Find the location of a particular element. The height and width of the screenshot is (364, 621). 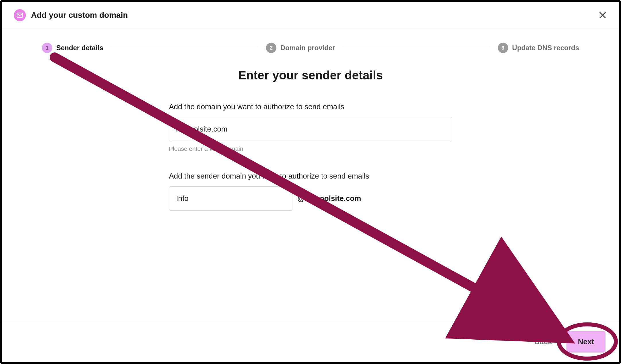

step-number: 1 is located at coordinates (47, 48).